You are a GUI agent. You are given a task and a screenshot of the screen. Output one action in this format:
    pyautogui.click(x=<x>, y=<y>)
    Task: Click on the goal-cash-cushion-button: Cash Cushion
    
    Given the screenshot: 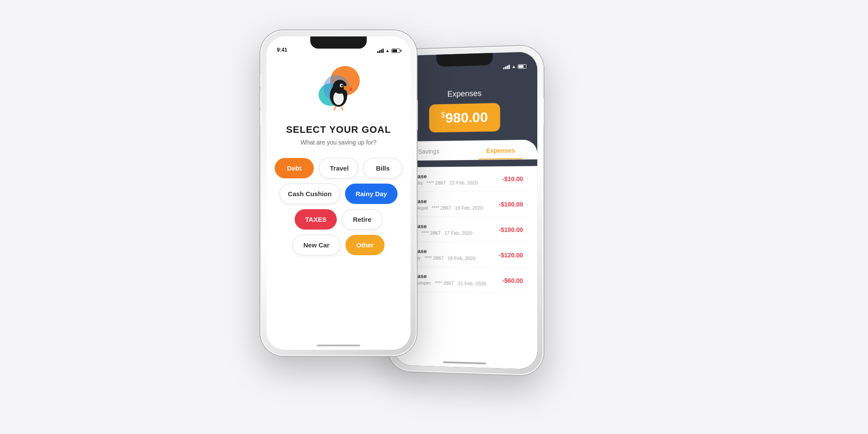 What is the action you would take?
    pyautogui.click(x=310, y=194)
    